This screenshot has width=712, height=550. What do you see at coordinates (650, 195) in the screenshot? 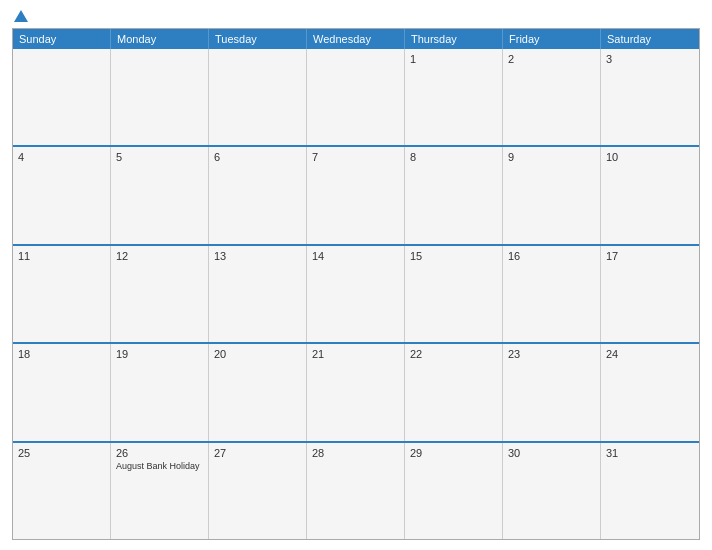
I see `day-cell: 10` at bounding box center [650, 195].